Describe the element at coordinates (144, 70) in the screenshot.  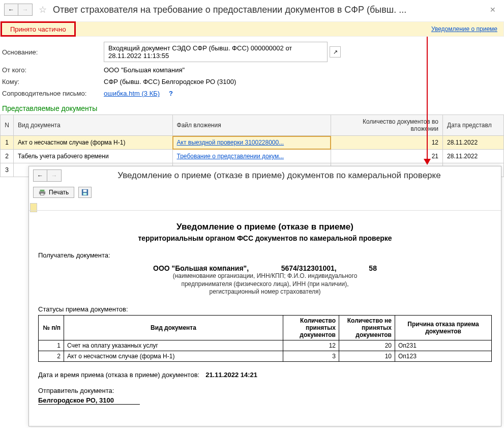
I see `from-value: ООО "Большая компания"` at that location.